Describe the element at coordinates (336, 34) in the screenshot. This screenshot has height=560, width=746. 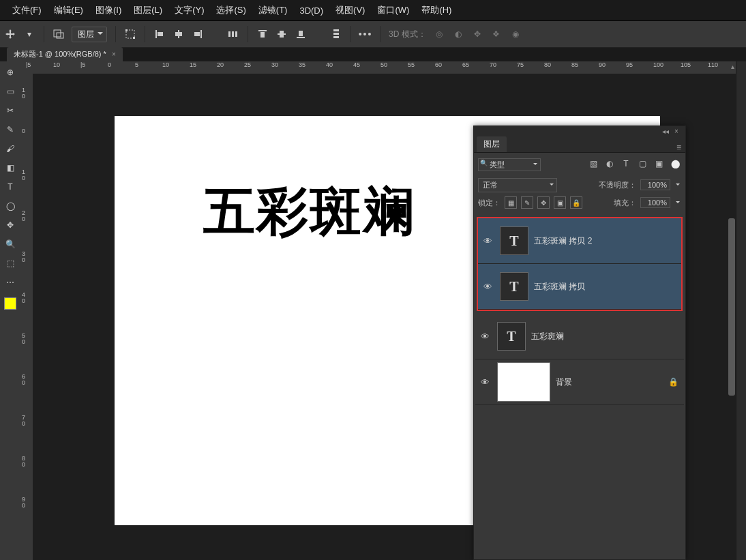
I see `distribute-v-icon` at that location.